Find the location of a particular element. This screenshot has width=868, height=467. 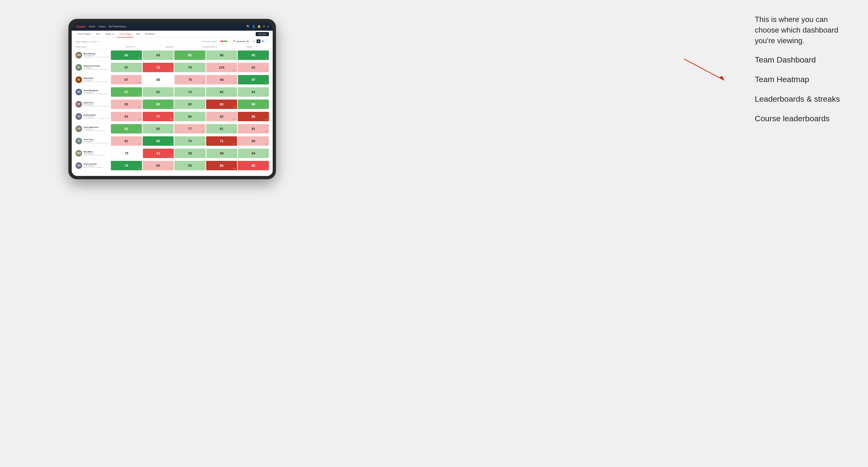

col-metrics-headers: Off the Tee ▾ Approach ▾ Around the Gree… is located at coordinates (190, 47).